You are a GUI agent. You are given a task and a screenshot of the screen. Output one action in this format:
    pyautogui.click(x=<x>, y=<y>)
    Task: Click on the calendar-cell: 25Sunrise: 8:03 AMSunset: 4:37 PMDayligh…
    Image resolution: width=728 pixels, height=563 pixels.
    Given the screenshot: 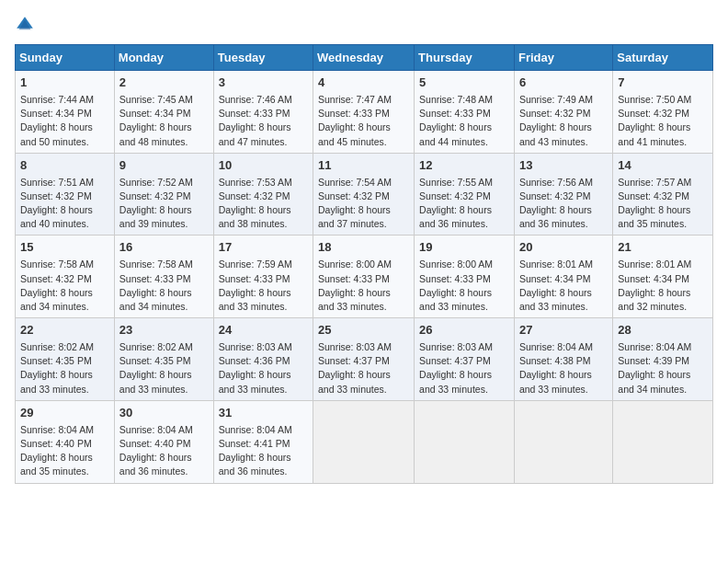 What is the action you would take?
    pyautogui.click(x=364, y=360)
    